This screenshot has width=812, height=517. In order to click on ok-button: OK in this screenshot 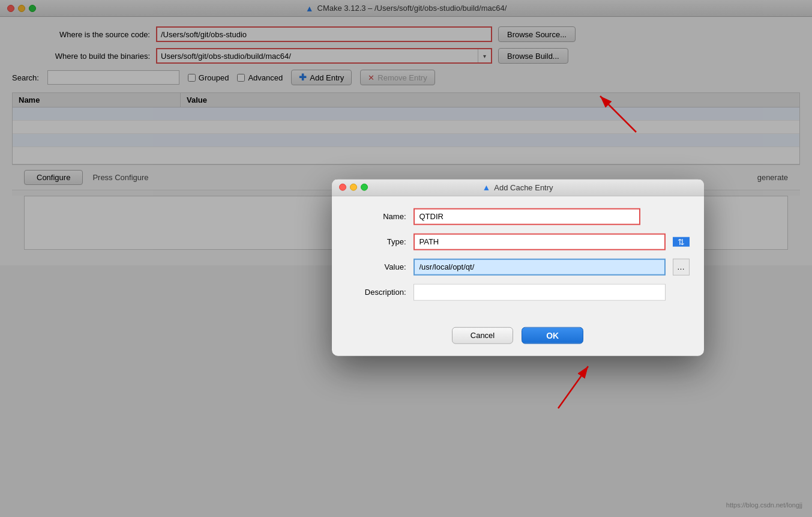, I will do `click(552, 335)`.